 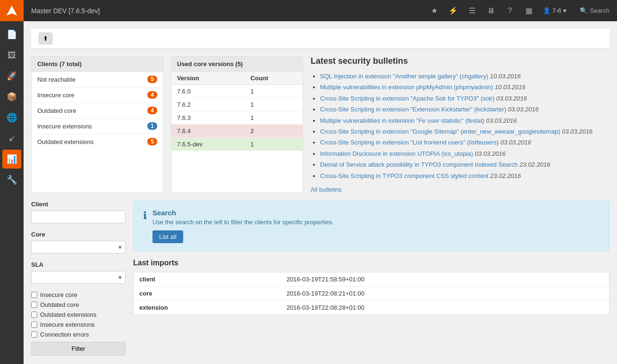 I want to click on client-row-not-reachable: Not reachable 5, so click(x=97, y=79).